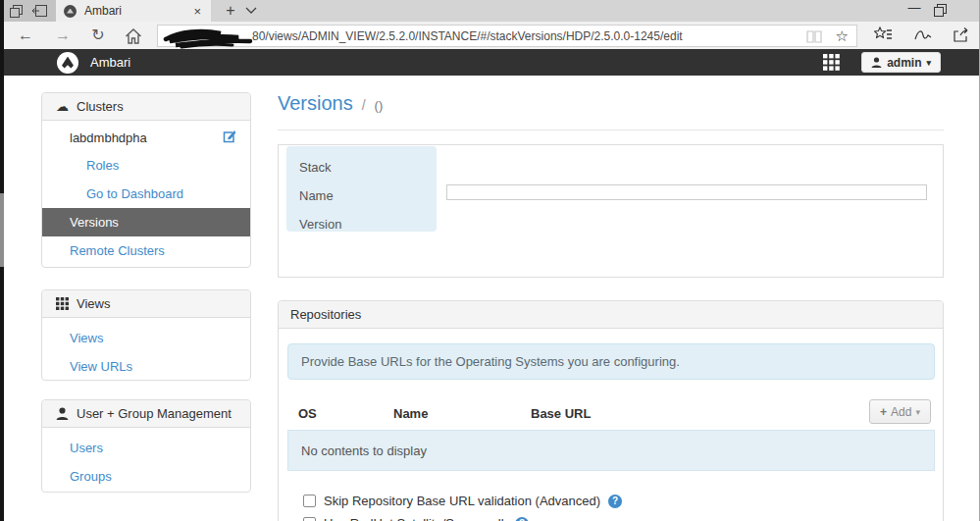 The image size is (980, 521). I want to click on repositories-table-header: OS Name Base URL + Add ▾, so click(612, 414).